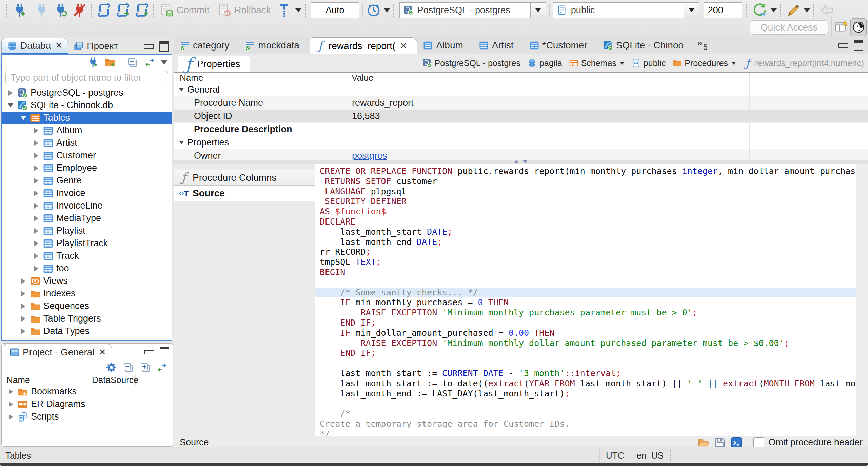 The height and width of the screenshot is (466, 868). I want to click on editor-tab-album: Album, so click(445, 45).